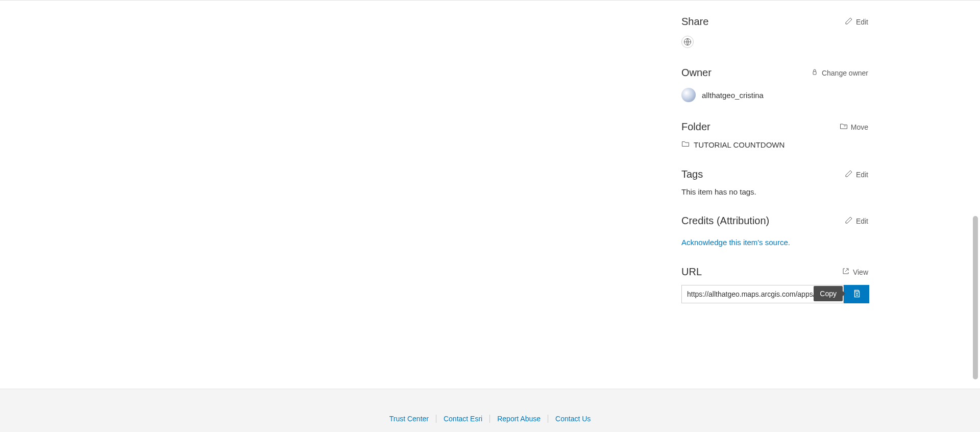  What do you see at coordinates (839, 73) in the screenshot?
I see `change-owner-button: Change owner` at bounding box center [839, 73].